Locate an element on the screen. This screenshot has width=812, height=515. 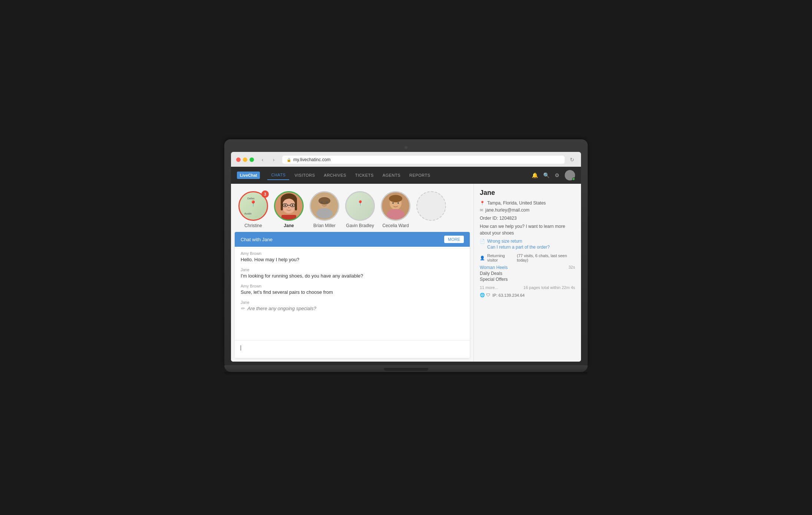
page-item-2: Daily Deals is located at coordinates (527, 273).